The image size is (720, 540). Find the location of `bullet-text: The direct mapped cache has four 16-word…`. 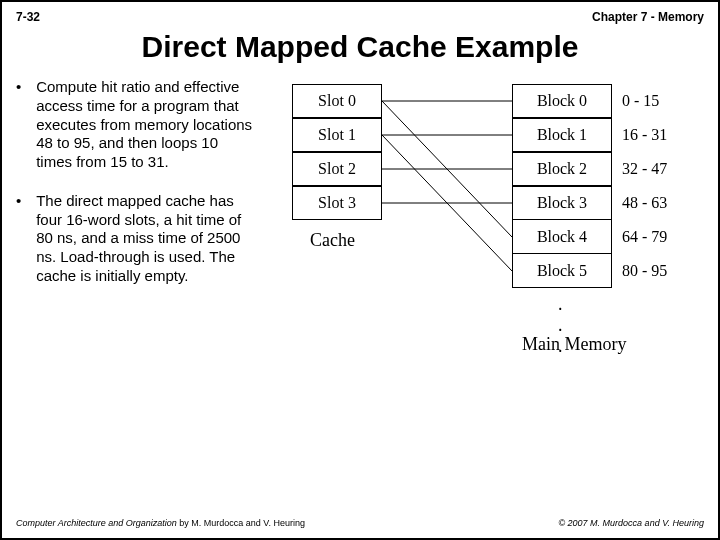

bullet-text: The direct mapped cache has four 16-word… is located at coordinates (146, 239).